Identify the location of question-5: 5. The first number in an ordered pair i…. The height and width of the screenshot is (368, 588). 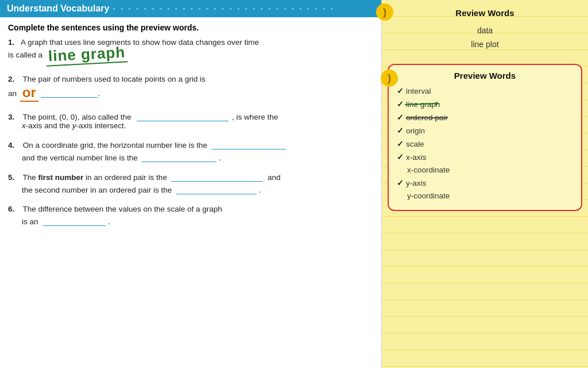
(191, 183).